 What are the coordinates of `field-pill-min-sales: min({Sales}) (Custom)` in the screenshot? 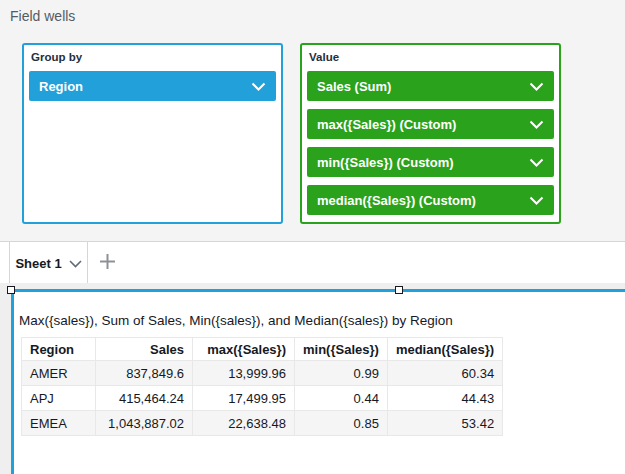 It's located at (430, 162).